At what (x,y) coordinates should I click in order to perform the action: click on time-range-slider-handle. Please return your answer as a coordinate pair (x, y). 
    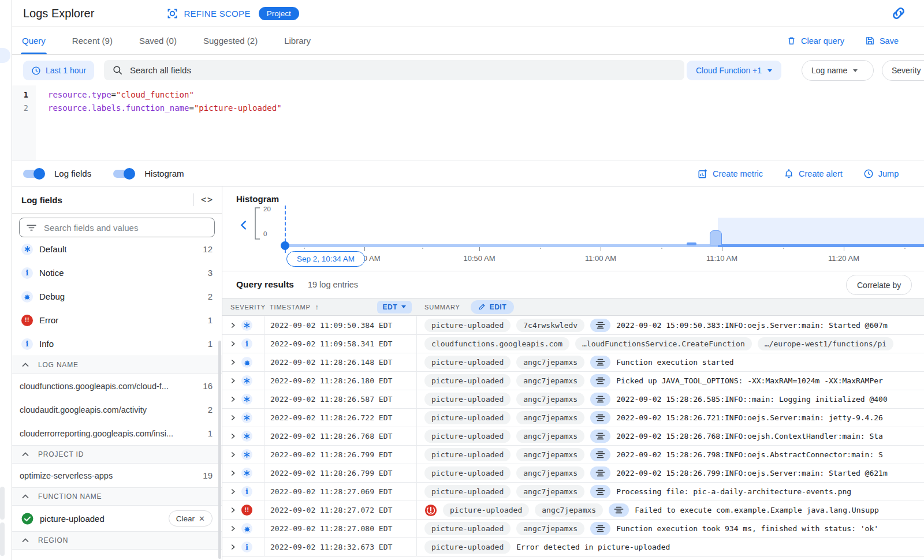
    Looking at the image, I should click on (285, 246).